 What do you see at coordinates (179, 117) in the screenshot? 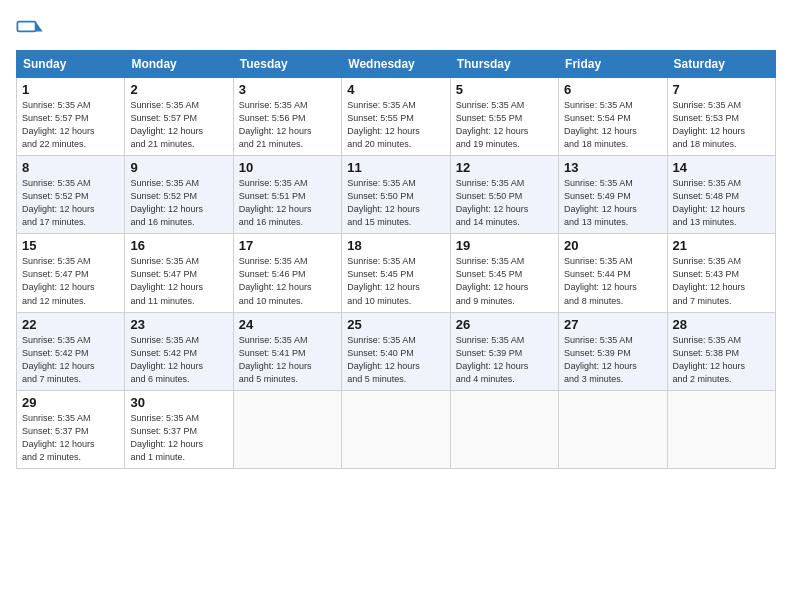
I see `calendar-cell: 2Sunrise: 5:35 AM Sunset: 5:57 PM Daylig…` at bounding box center [179, 117].